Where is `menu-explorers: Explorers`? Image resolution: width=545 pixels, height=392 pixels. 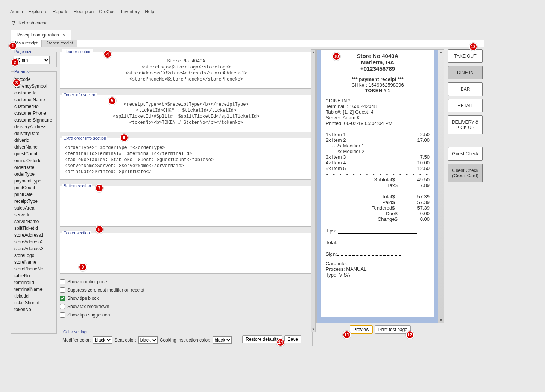 menu-explorers: Explorers is located at coordinates (38, 12).